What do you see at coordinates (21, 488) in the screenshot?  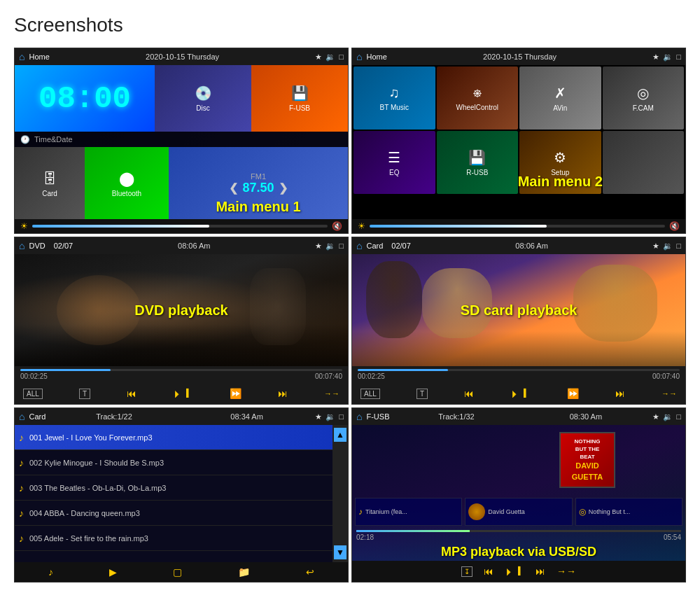 I see `music-icon-3: ♪` at bounding box center [21, 488].